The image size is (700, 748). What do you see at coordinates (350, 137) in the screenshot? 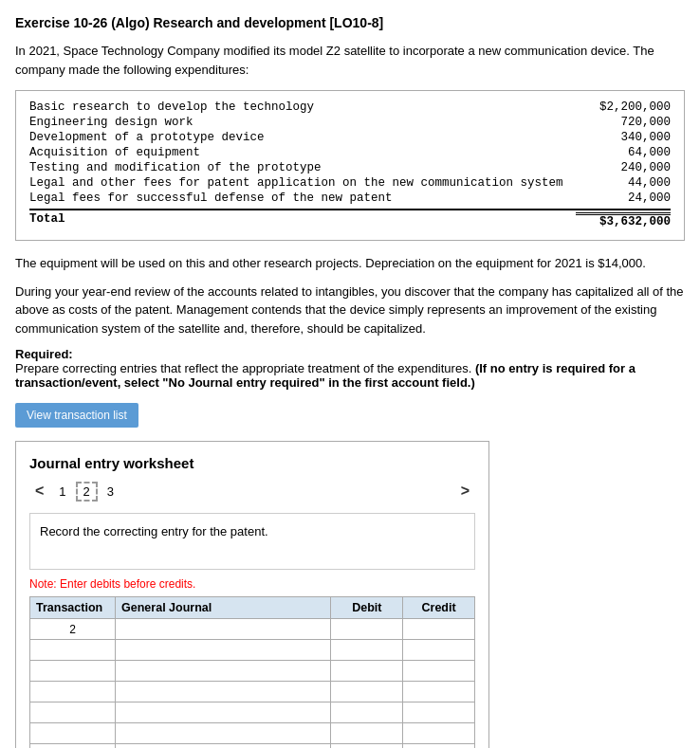
I see `expenditure-row: Development of a prototype device340,000` at bounding box center [350, 137].